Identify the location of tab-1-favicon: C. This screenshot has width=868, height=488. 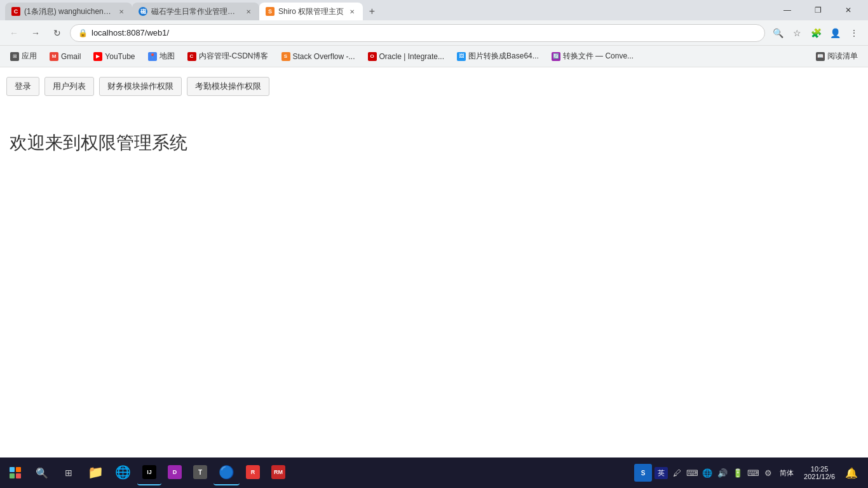
(16, 11).